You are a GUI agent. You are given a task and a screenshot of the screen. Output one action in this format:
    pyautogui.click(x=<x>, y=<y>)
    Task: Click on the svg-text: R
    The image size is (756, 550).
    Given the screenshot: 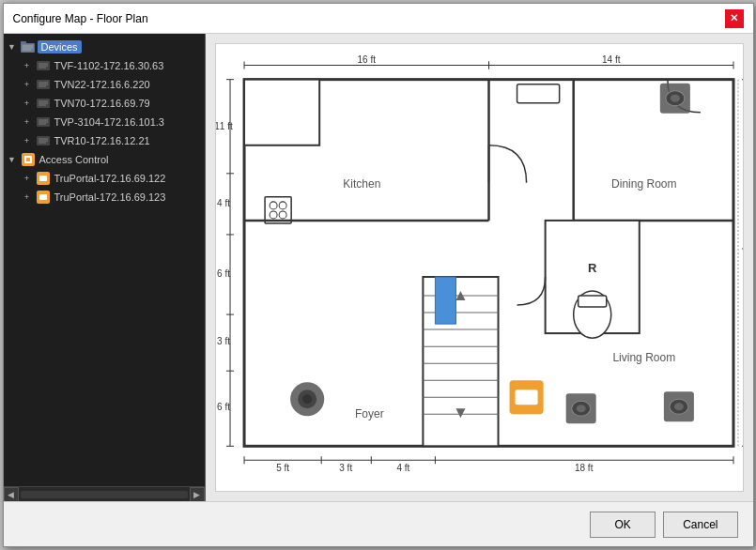 What is the action you would take?
    pyautogui.click(x=593, y=268)
    